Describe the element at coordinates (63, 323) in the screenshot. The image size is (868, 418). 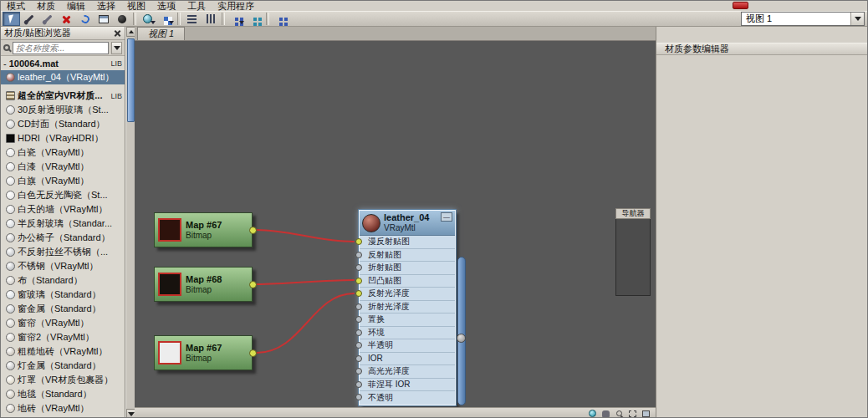
I see `browser-list-item: 窗帘（VRayMtl）` at that location.